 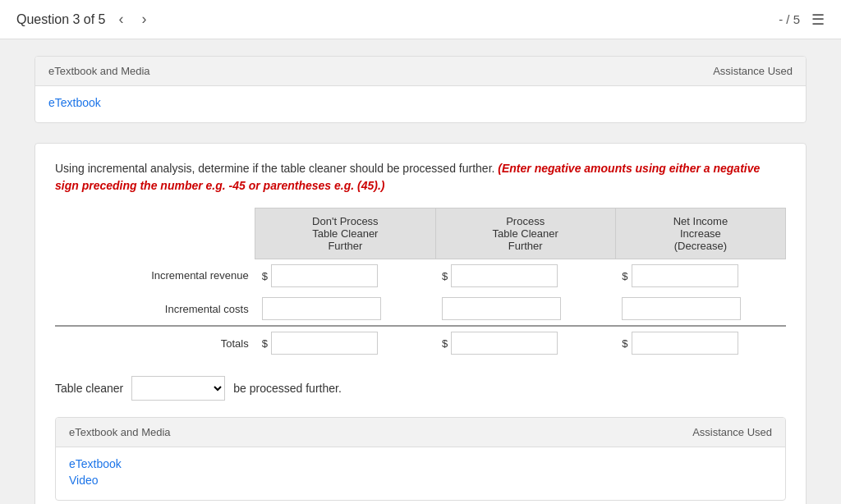 I want to click on question-label: Question 3 of 5, so click(x=61, y=20).